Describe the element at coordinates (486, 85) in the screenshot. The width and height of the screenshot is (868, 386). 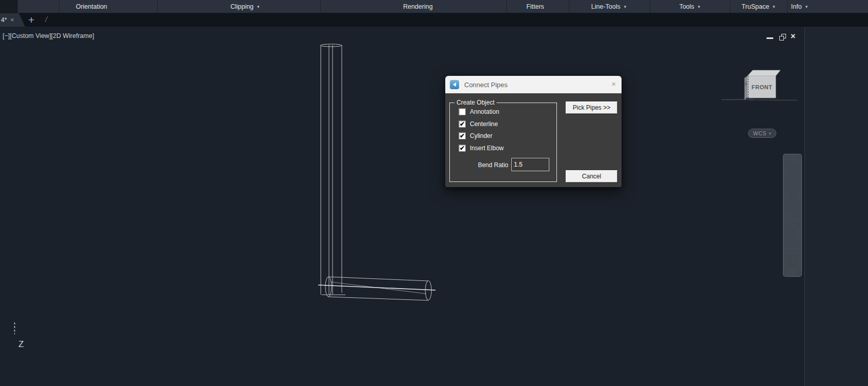
I see `dialog-title: Connect Pipes` at that location.